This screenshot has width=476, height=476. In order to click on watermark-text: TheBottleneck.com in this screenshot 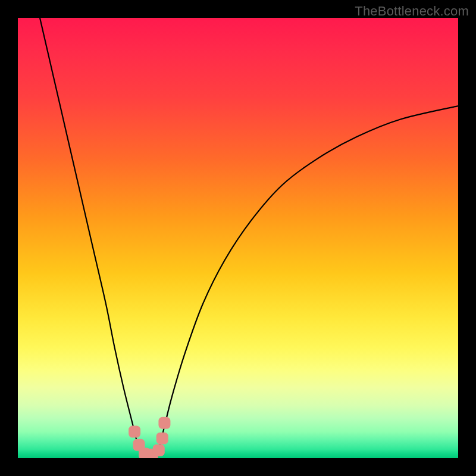, I will do `click(412, 11)`.